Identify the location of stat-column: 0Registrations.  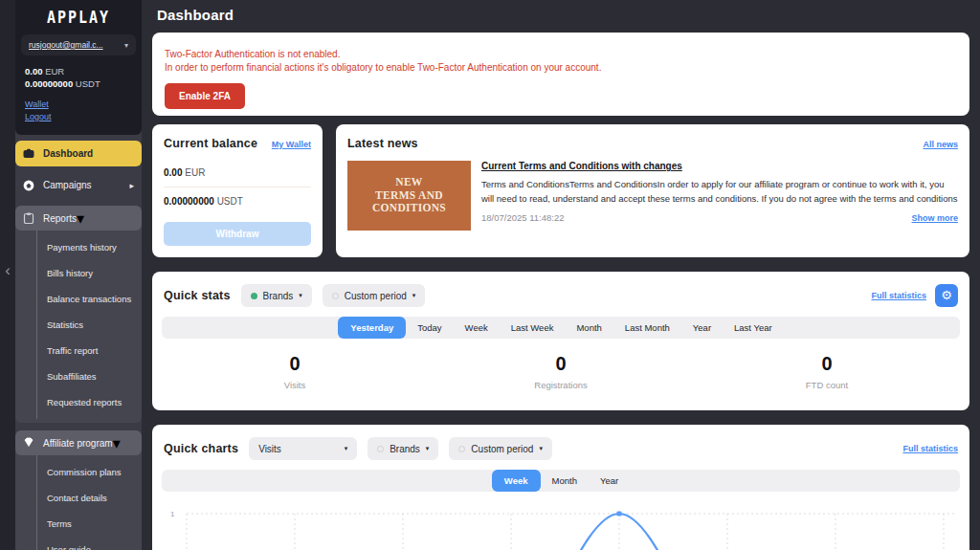
(561, 371).